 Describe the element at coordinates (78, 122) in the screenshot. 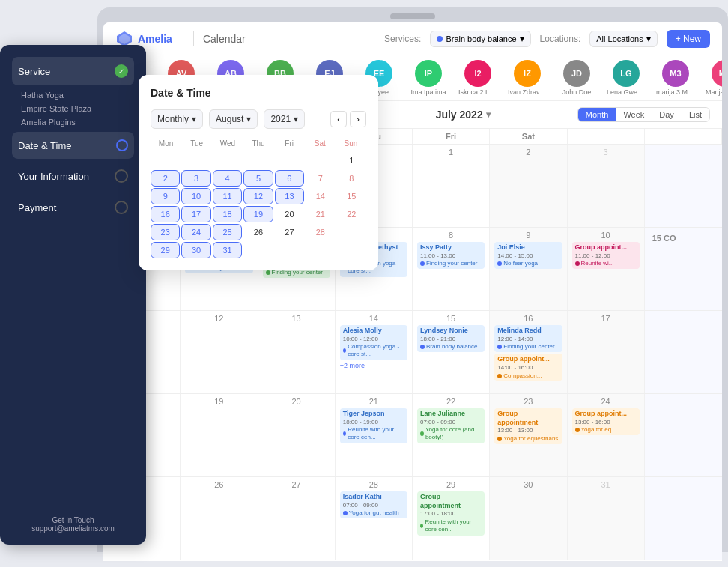

I see `sub-item-plugins: Amelia Plugins` at that location.